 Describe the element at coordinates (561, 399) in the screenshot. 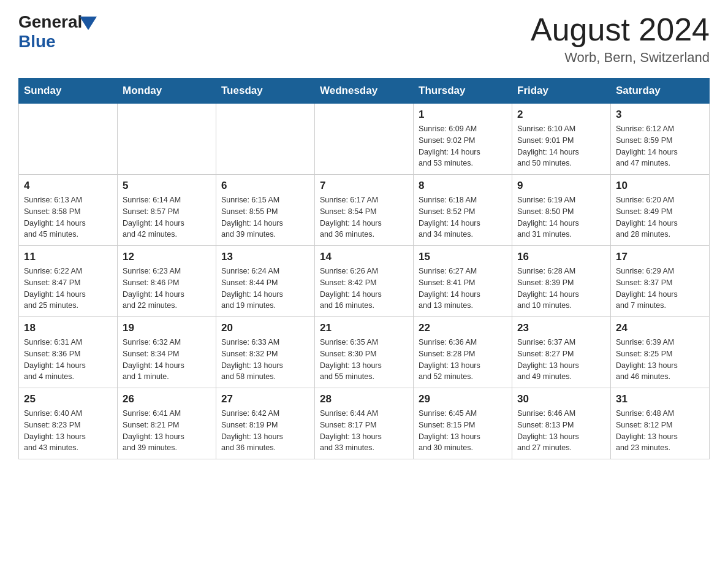

I see `day-number: 30` at that location.